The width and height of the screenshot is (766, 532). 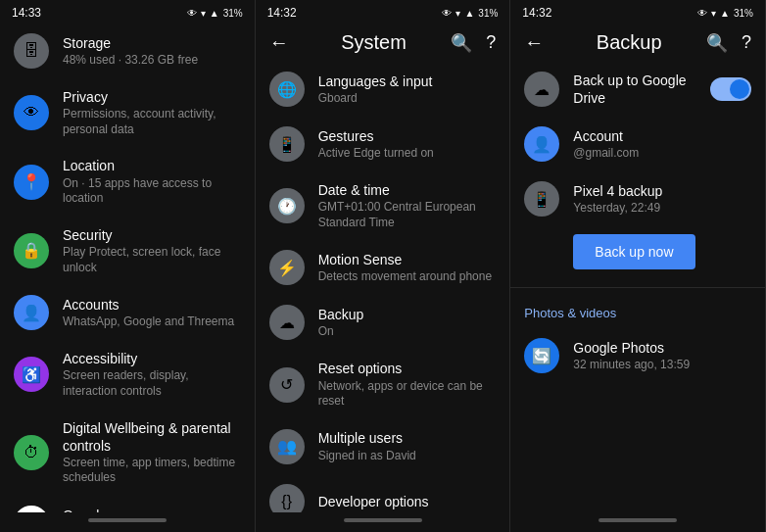 What do you see at coordinates (662, 365) in the screenshot?
I see `google-photos-subtitle: 32 minutes ago, 13:59` at bounding box center [662, 365].